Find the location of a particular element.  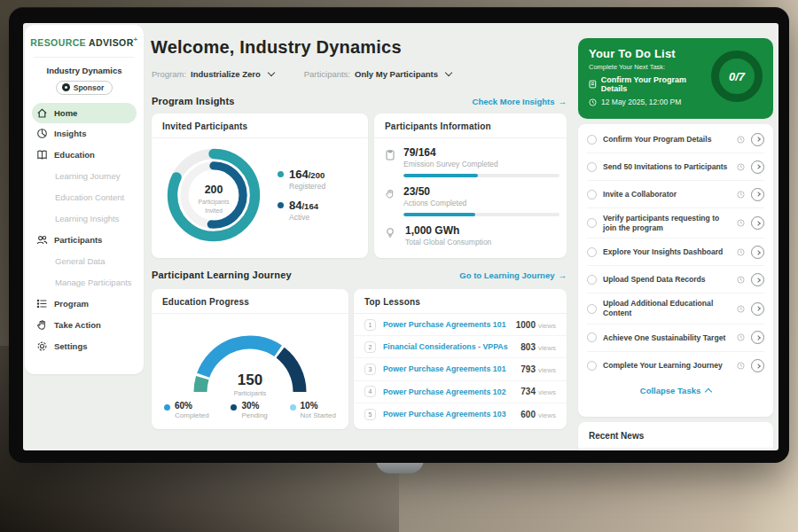

sidebar-item-label: Program is located at coordinates (71, 303).